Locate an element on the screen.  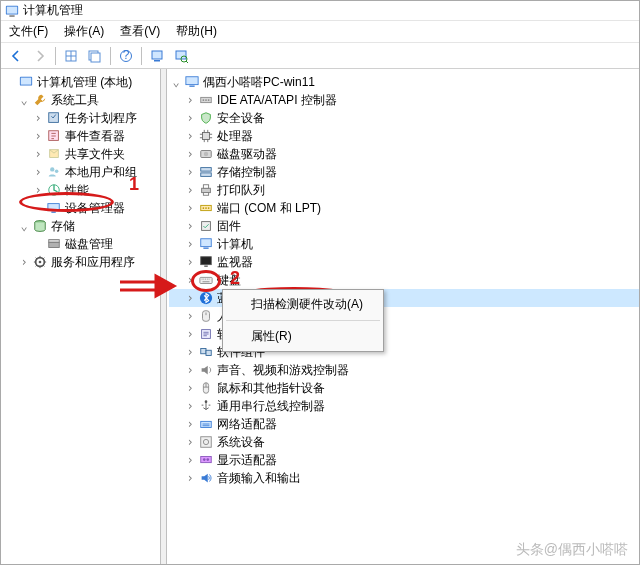
device-category-kbd: ›键盘 is located at coordinates (404, 280).